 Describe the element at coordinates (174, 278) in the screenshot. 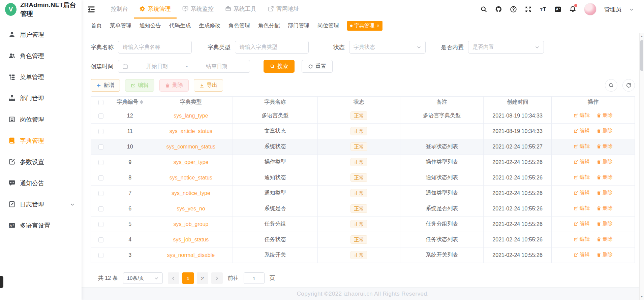

I see `prev-page-button` at that location.